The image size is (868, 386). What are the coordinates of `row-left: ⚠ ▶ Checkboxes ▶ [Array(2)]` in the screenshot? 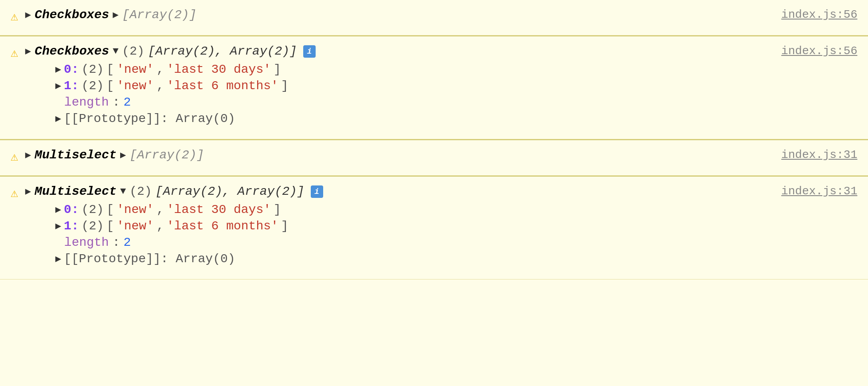 It's located at (387, 16).